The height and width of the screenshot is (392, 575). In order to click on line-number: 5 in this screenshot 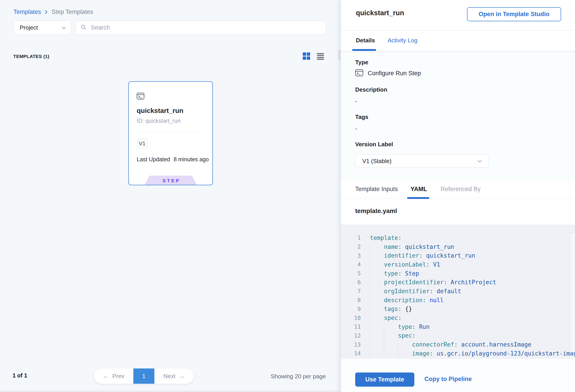, I will do `click(351, 274)`.